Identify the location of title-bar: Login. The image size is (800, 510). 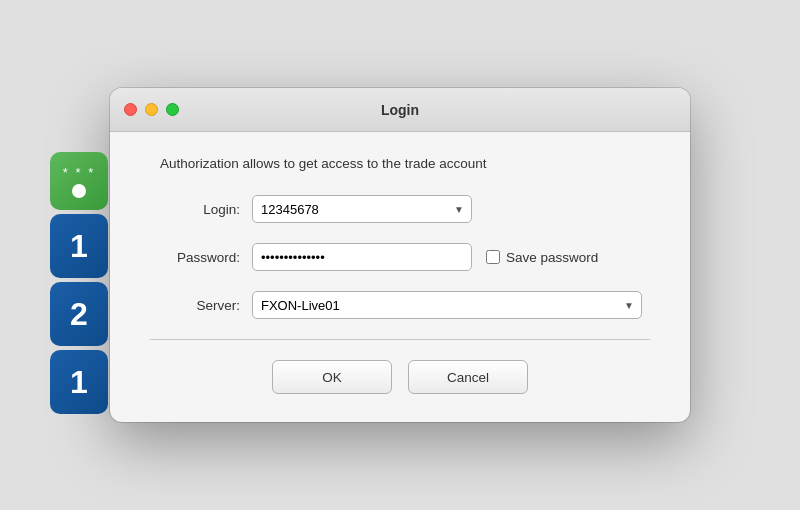
(400, 110).